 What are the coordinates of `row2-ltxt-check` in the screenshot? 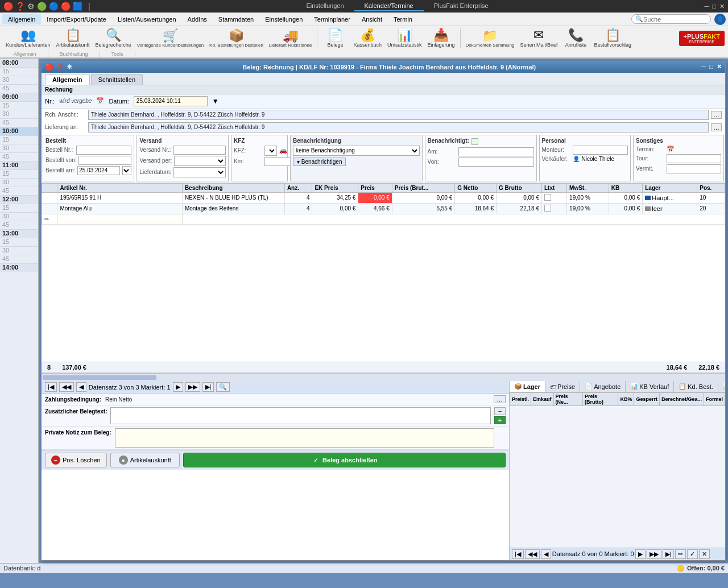 It's located at (548, 208).